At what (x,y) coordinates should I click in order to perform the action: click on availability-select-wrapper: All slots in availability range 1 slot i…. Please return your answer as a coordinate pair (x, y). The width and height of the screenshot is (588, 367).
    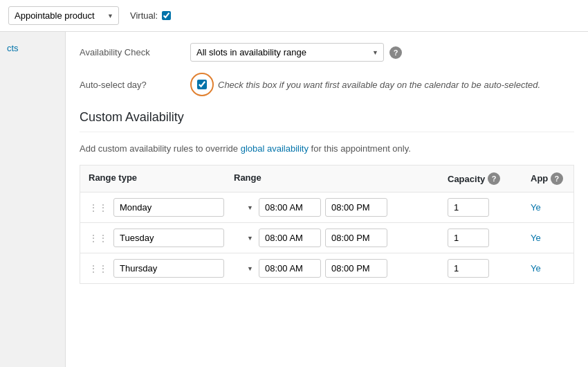
    Looking at the image, I should click on (287, 53).